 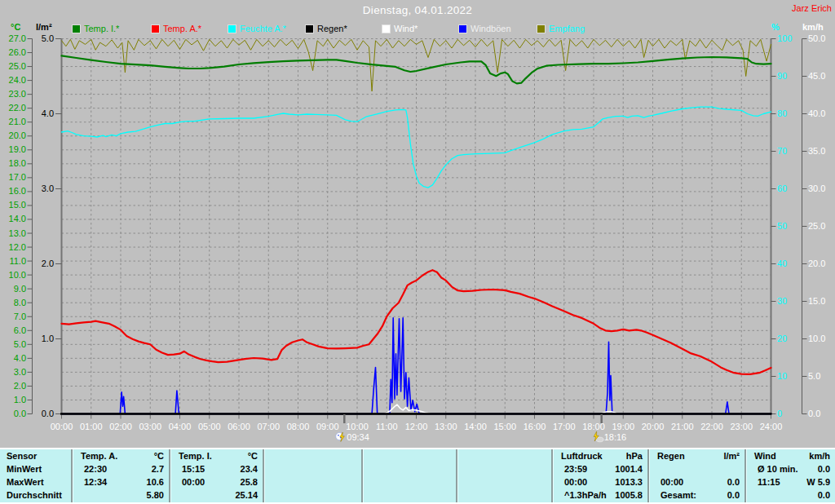 What do you see at coordinates (191, 456) in the screenshot?
I see `table-col-name: Temp. I.` at bounding box center [191, 456].